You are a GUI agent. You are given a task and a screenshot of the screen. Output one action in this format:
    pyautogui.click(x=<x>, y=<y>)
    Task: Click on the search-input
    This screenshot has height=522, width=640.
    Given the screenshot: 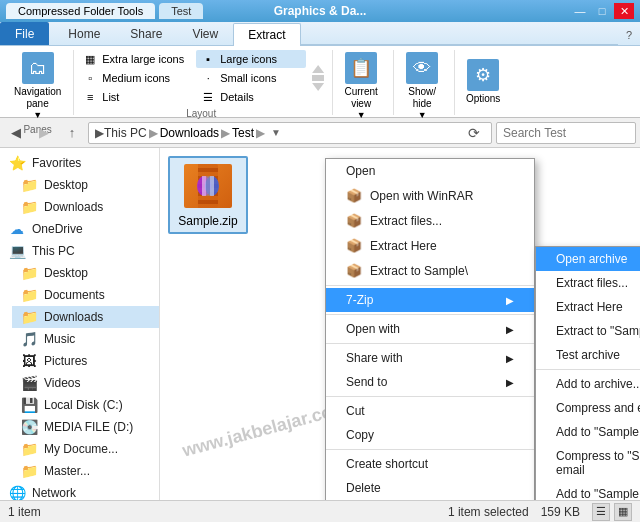 What is the action you would take?
    pyautogui.click(x=572, y=133)
    